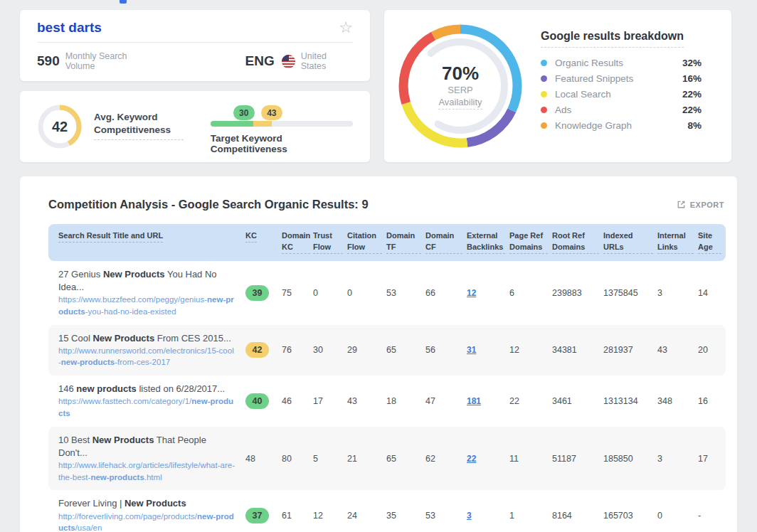 The height and width of the screenshot is (532, 757). I want to click on avg-kc-value: 42, so click(60, 127).